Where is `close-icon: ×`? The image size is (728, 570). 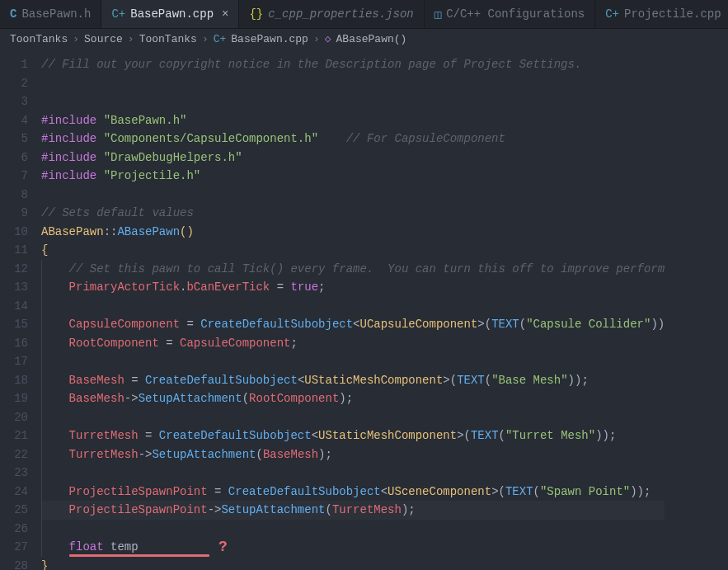 close-icon: × is located at coordinates (225, 14).